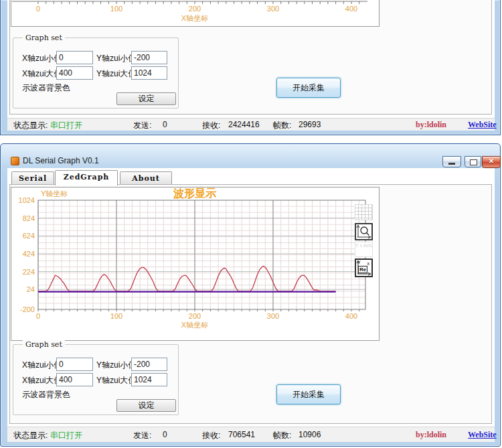 Image resolution: width=502 pixels, height=448 pixels. Describe the element at coordinates (473, 162) in the screenshot. I see `maximize-button` at that location.